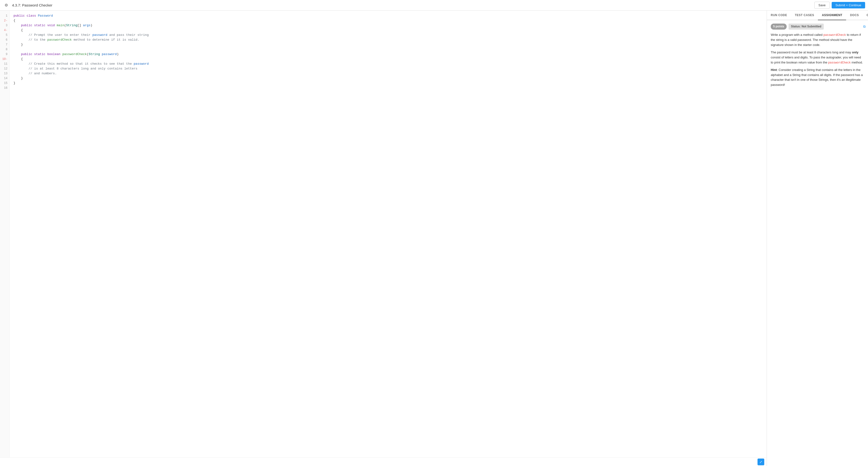 The image size is (868, 466). I want to click on para2-code: passwordCheck, so click(839, 63).